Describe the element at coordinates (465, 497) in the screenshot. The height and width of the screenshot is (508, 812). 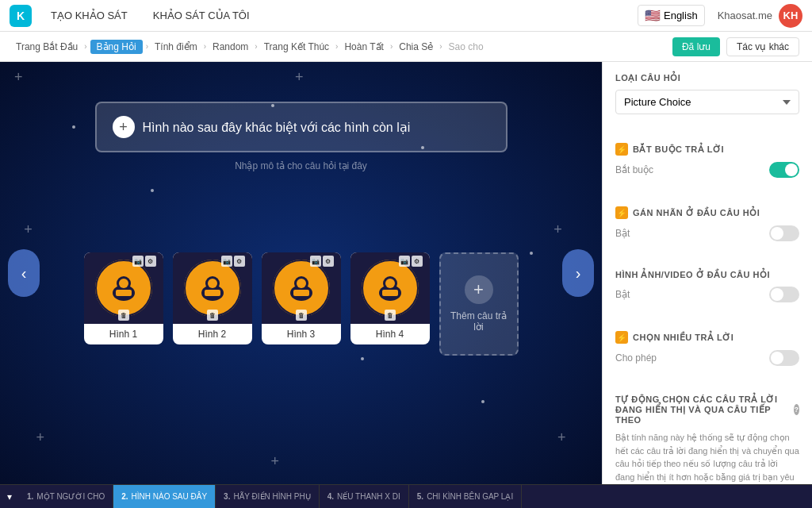
I see `bottom-tab-5: 5. CHI KÌNH BÊN GAP LẠI` at that location.